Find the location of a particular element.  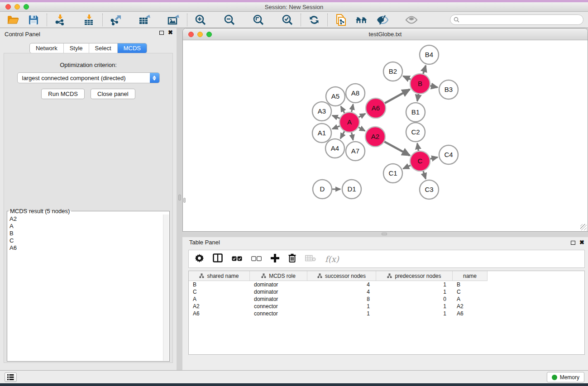

graph-node-A5: A5 is located at coordinates (335, 96).